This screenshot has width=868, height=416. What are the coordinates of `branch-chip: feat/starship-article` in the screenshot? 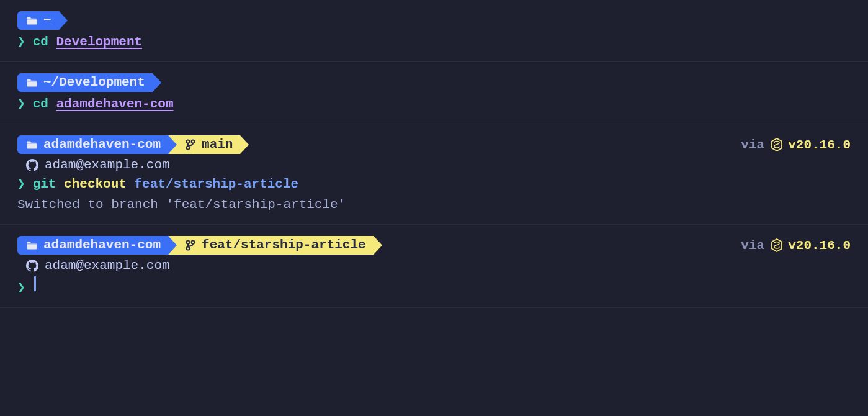 It's located at (271, 245).